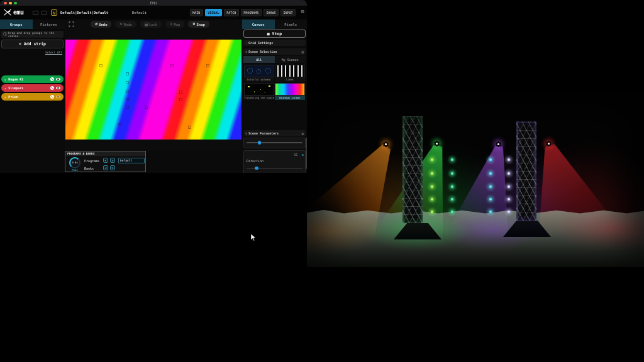 This screenshot has width=644, height=362. I want to click on param-label: Direction, so click(255, 161).